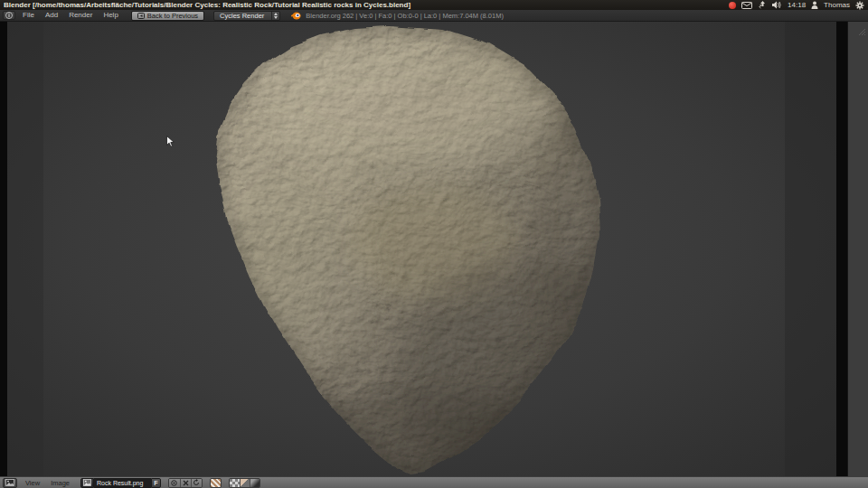  I want to click on scene-stats-label: Blender.org 262 | Ve:0 | Fa:0 | Ob:0-0 |…, so click(405, 16).